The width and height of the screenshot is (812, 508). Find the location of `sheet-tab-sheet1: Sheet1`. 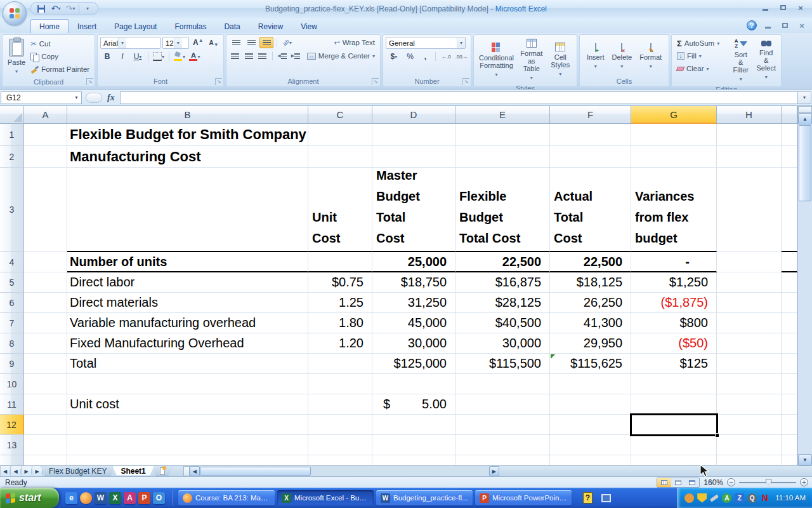

sheet-tab-sheet1: Sheet1 is located at coordinates (133, 471).